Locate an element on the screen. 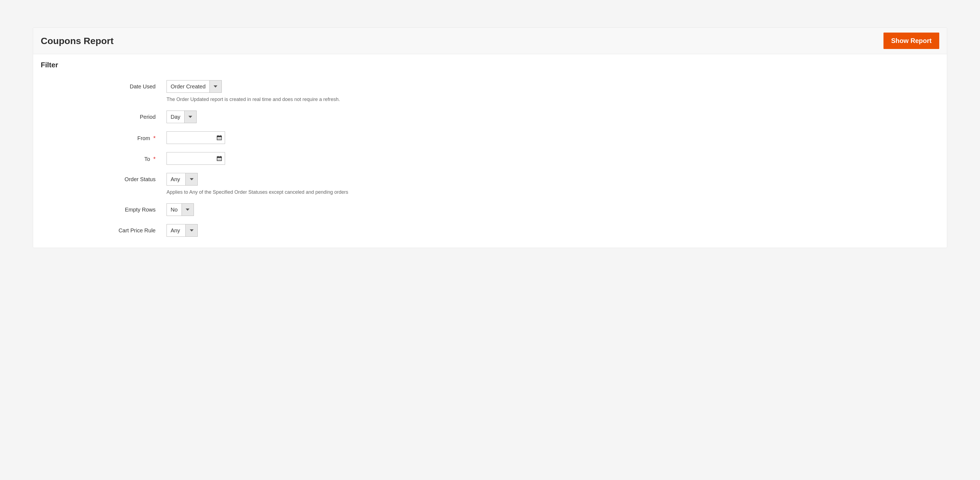 The width and height of the screenshot is (980, 480). filter-section-title: Filter is located at coordinates (490, 65).